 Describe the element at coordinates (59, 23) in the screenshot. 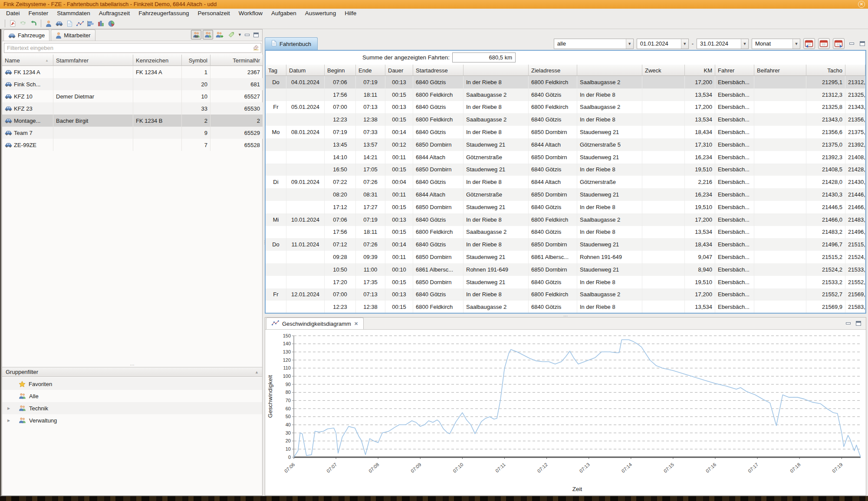

I see `vehicles-button` at that location.